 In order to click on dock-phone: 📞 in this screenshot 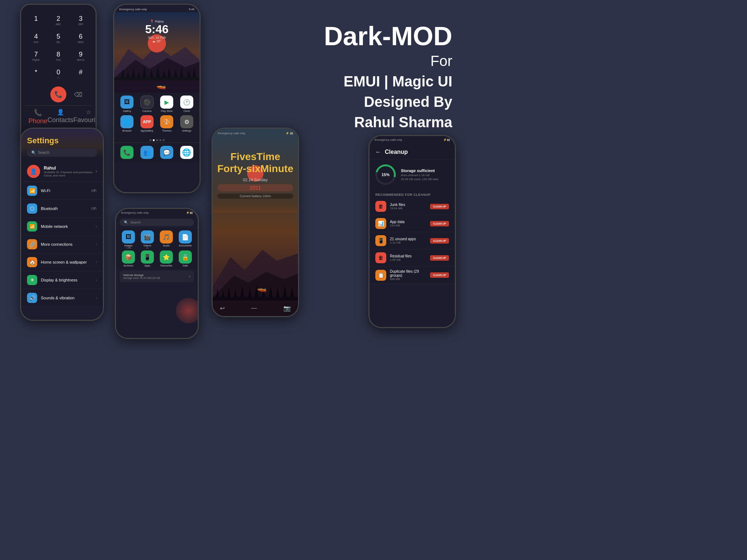, I will do `click(127, 153)`.